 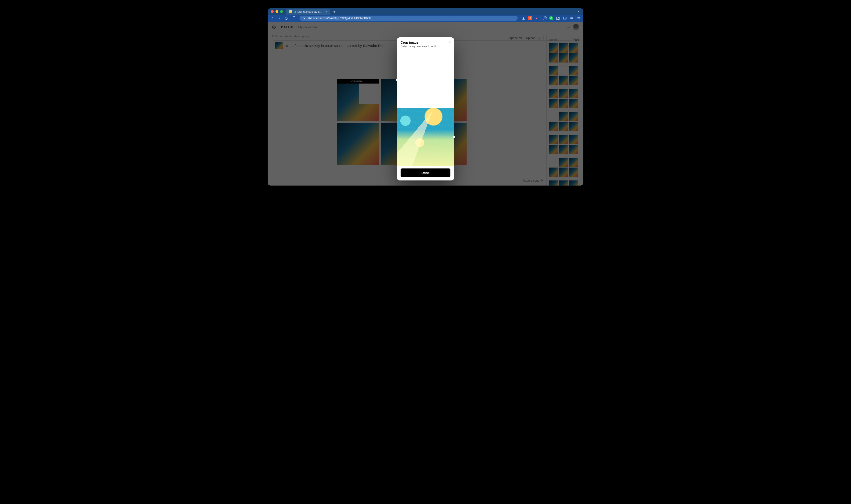 What do you see at coordinates (565, 18) in the screenshot?
I see `pip-button` at bounding box center [565, 18].